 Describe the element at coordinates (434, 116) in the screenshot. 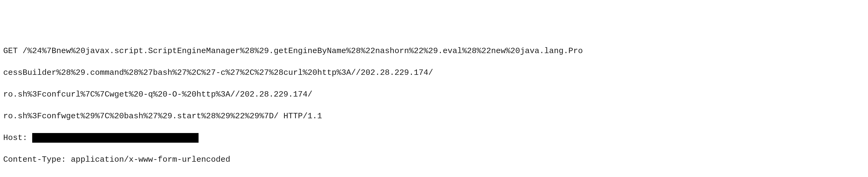

I see `http-request-line-4: ro.sh%3Fconfwget%29%7C%20bash%27%29.star…` at that location.